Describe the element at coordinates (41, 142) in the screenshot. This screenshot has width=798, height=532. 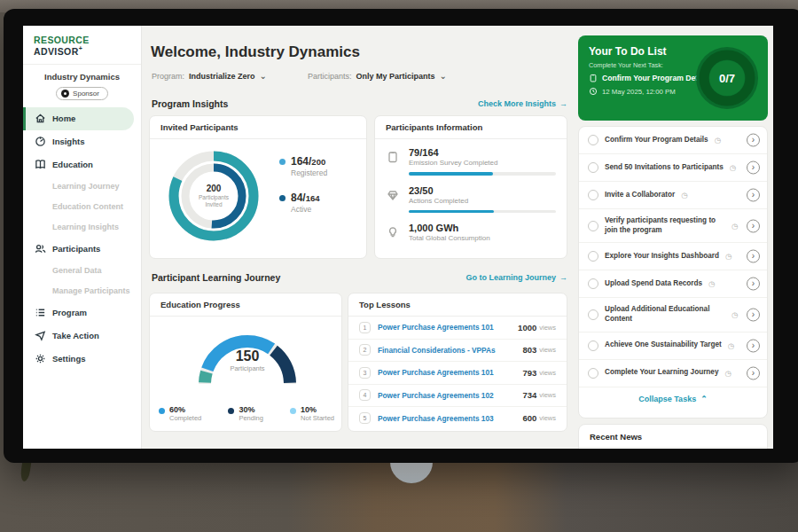
I see `insights-icon` at that location.